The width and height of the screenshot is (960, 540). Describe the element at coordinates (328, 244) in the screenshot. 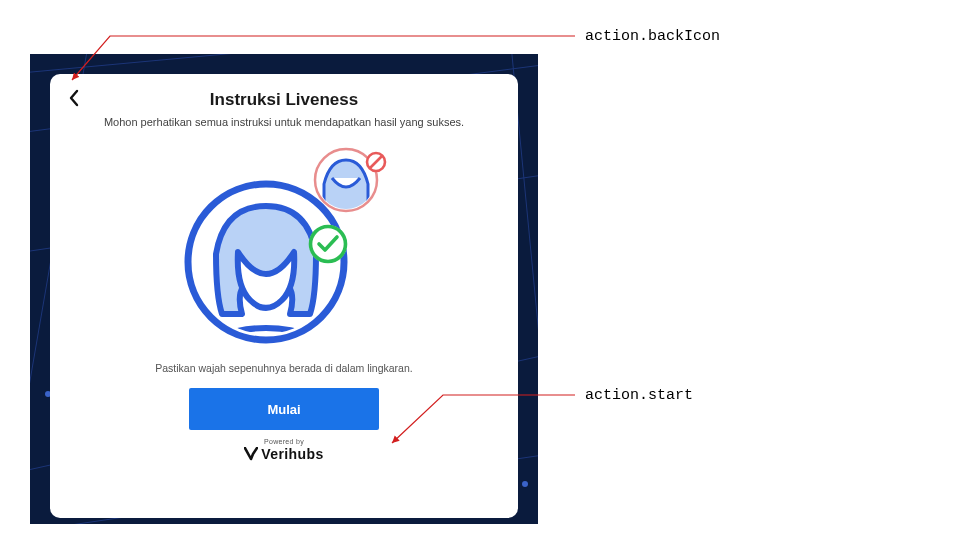

I see `check-icon` at that location.